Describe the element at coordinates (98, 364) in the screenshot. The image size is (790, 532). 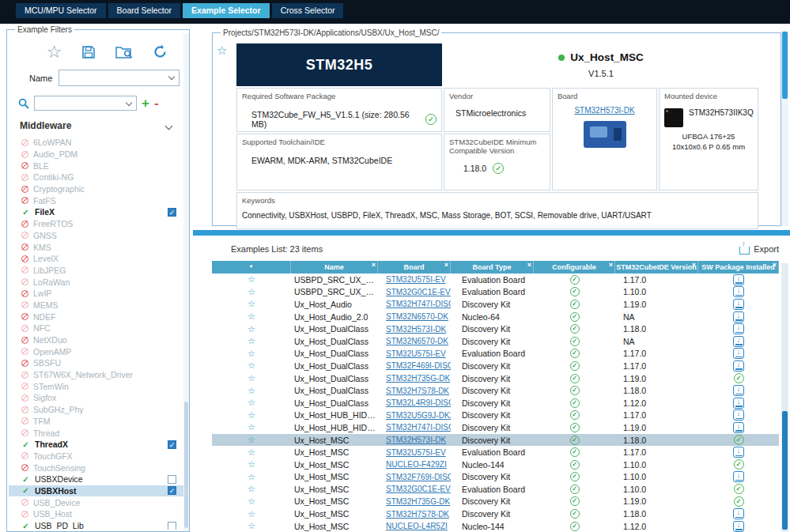
I see `middleware-item-sbsfu: SBSFU` at that location.